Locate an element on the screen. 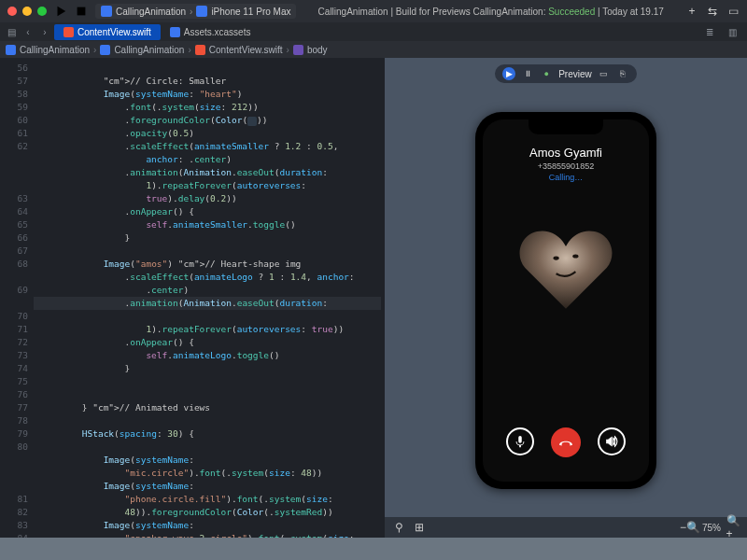 The image size is (747, 560). phone-screen: Amos Gyamfi +35855901852 Calling… is located at coordinates (566, 301).